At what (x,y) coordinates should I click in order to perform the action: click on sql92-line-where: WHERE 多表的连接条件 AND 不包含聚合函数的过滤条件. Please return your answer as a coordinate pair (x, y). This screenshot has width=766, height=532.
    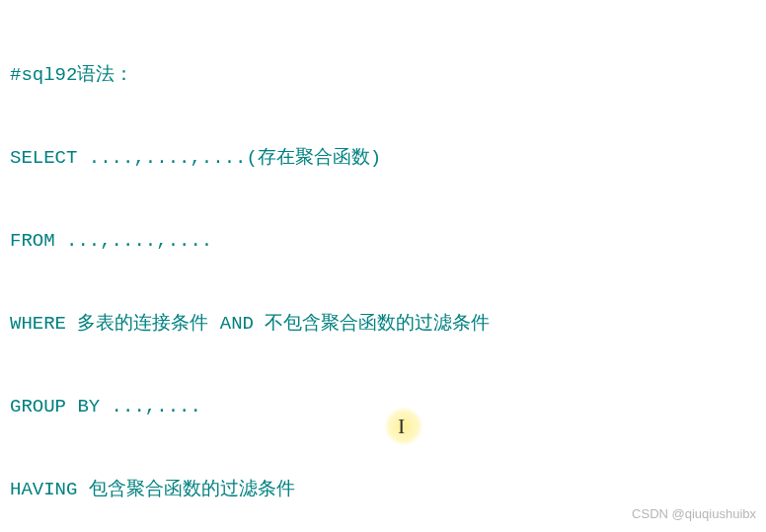
    Looking at the image, I should click on (383, 324).